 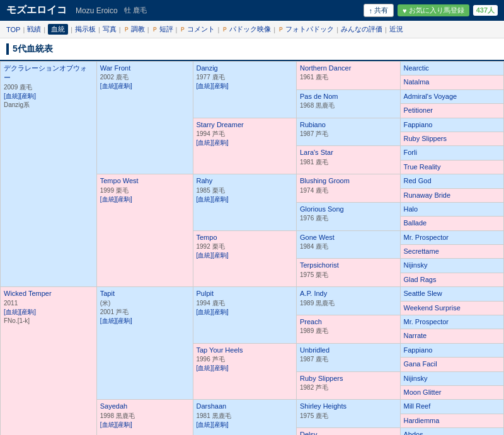 What do you see at coordinates (322, 209) in the screenshot?
I see `gen4-5-name: Glorious Song` at bounding box center [322, 209].